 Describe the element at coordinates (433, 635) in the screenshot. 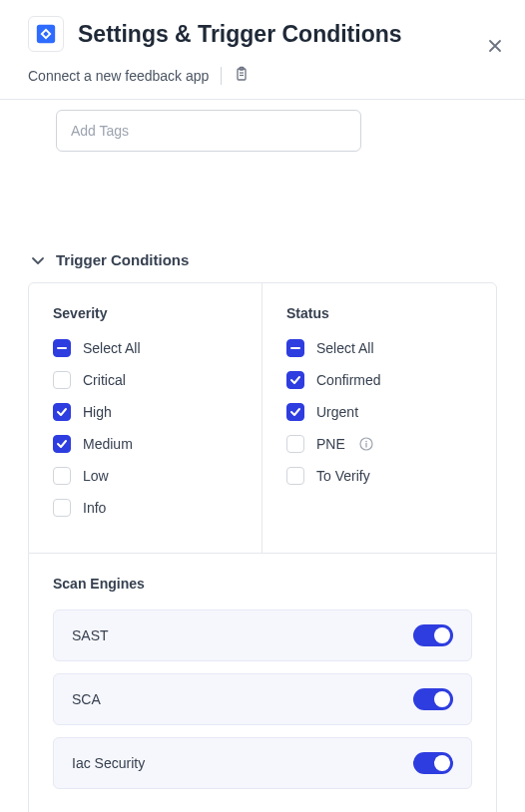

I see `engine-toggle-sast` at that location.